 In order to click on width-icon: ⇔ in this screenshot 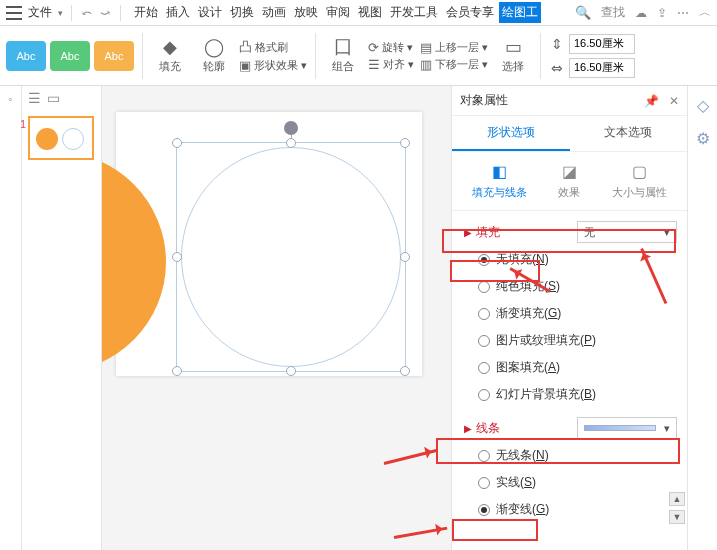, I will do `click(557, 68)`.